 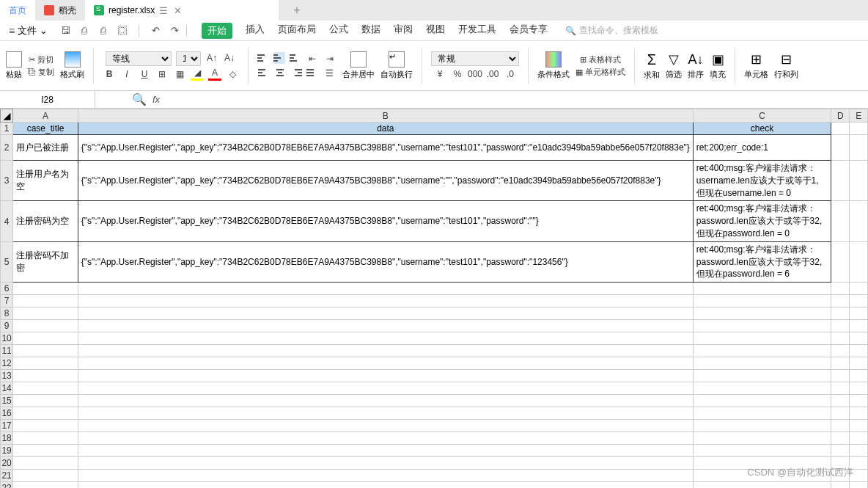 What do you see at coordinates (7, 439) in the screenshot?
I see `row-header: 18` at bounding box center [7, 439].